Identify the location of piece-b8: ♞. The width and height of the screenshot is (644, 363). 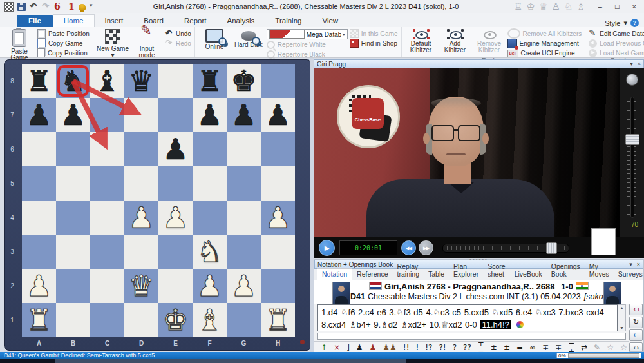
(73, 81).